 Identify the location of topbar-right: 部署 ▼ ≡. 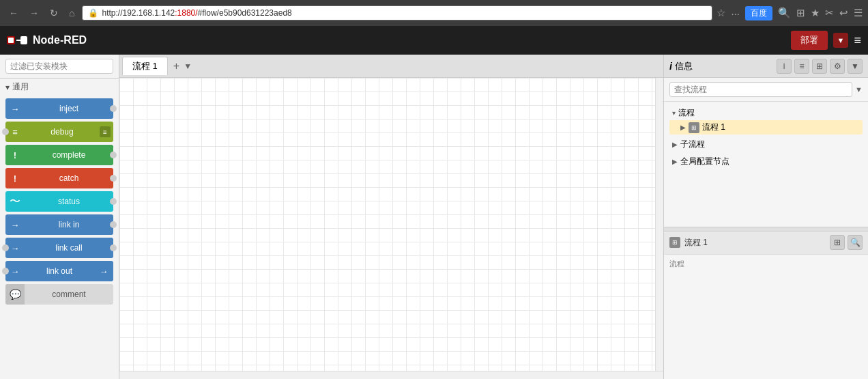
(826, 40).